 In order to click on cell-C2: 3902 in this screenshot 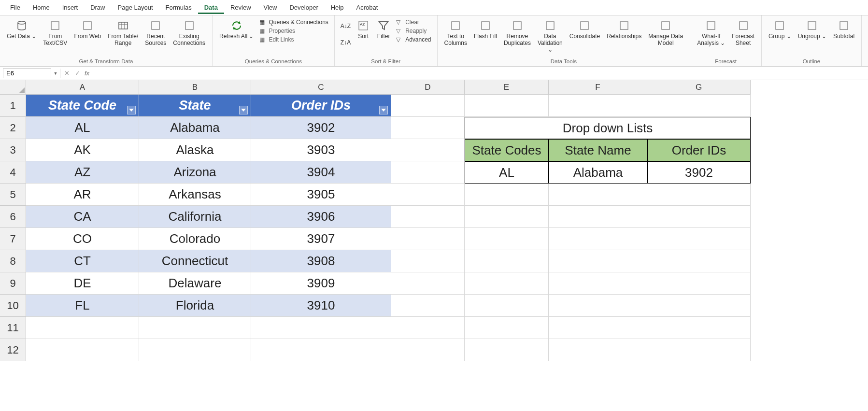, I will do `click(321, 128)`.